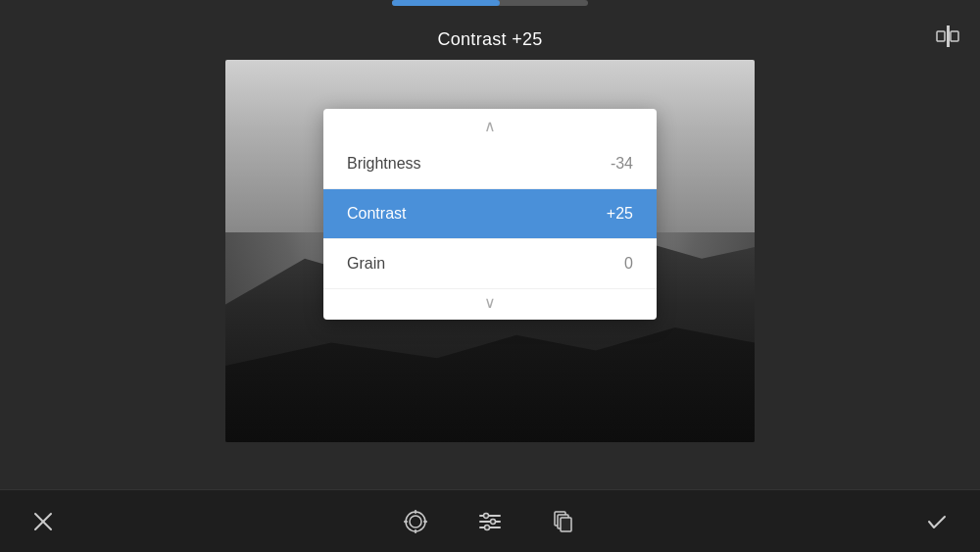  Describe the element at coordinates (490, 3) in the screenshot. I see `slider-track` at that location.